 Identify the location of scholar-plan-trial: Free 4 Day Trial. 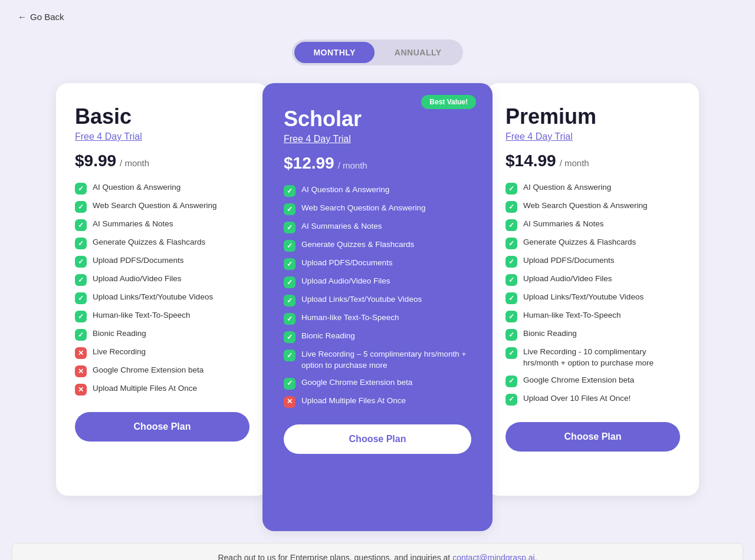
(317, 139).